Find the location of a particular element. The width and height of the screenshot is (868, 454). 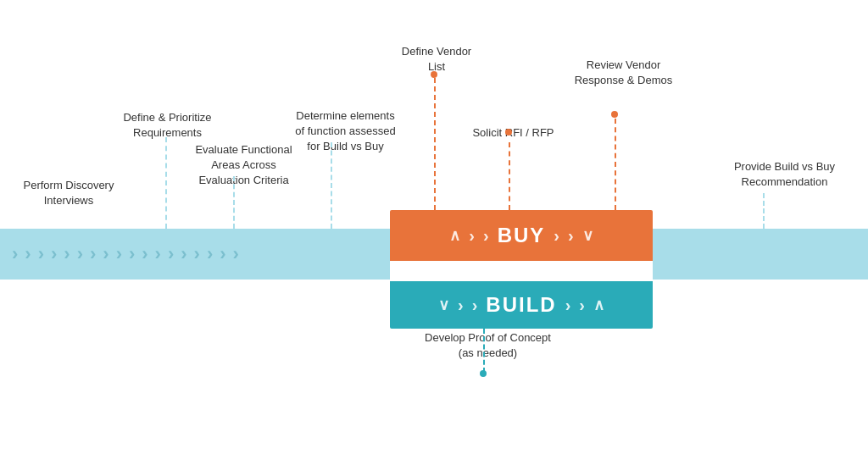

label-solicit-rfi: Solicit RFI / RFP is located at coordinates (514, 133).